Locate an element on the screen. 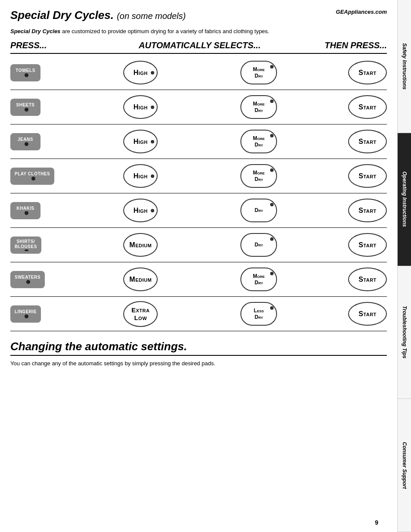 This screenshot has width=411, height=532. press-cell: Towels is located at coordinates (46, 73).